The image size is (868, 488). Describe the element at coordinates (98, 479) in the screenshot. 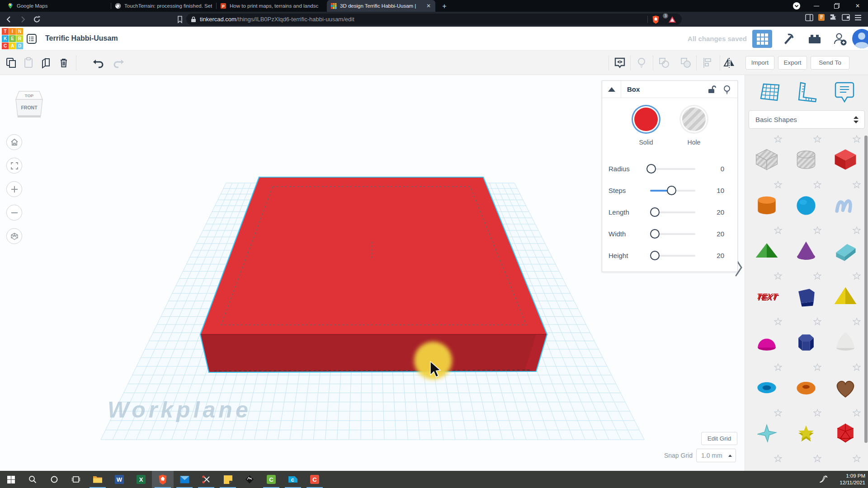

I see `file-explorer-button` at that location.